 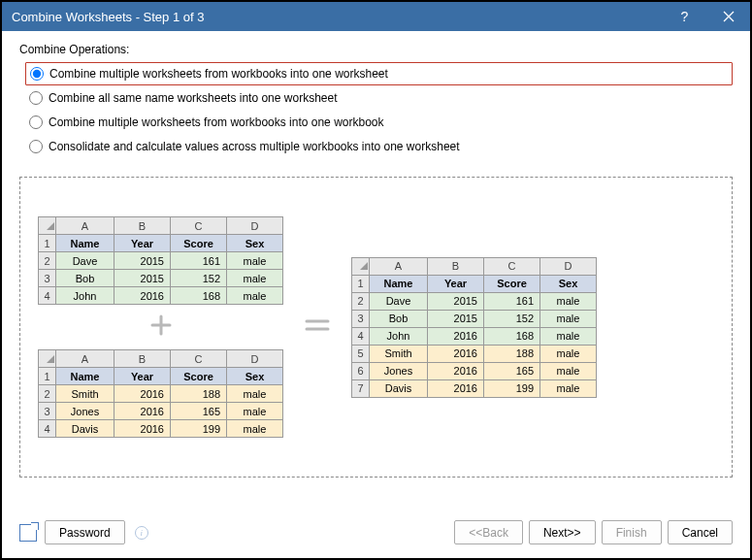 What do you see at coordinates (378, 74) in the screenshot?
I see `option-combine-into-one-worksheet: Combine multiple worksheets from workboo…` at bounding box center [378, 74].